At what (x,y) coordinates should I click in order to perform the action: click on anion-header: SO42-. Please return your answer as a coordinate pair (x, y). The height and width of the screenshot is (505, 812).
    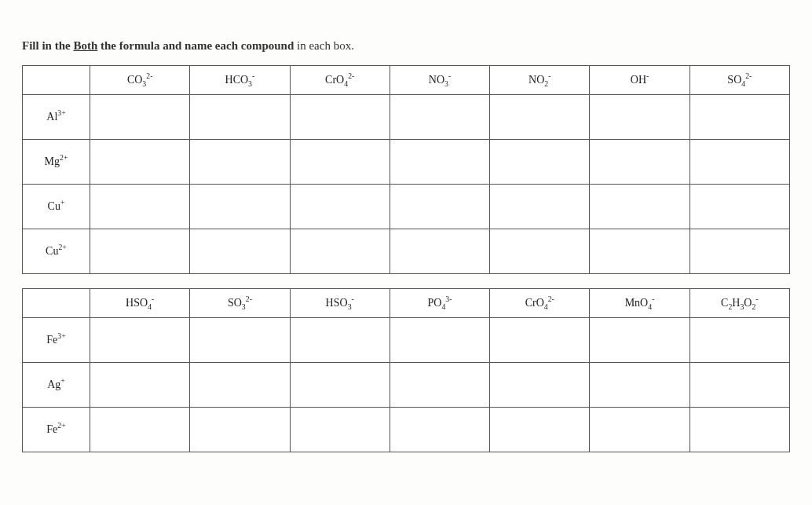
    Looking at the image, I should click on (740, 80).